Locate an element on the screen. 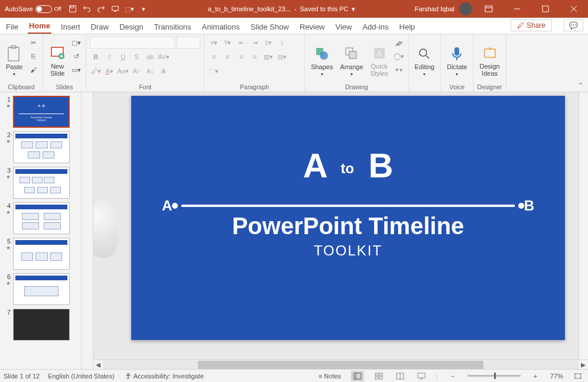 This screenshot has width=588, height=382. design-ideas-button: Design Ideas is located at coordinates (489, 57).